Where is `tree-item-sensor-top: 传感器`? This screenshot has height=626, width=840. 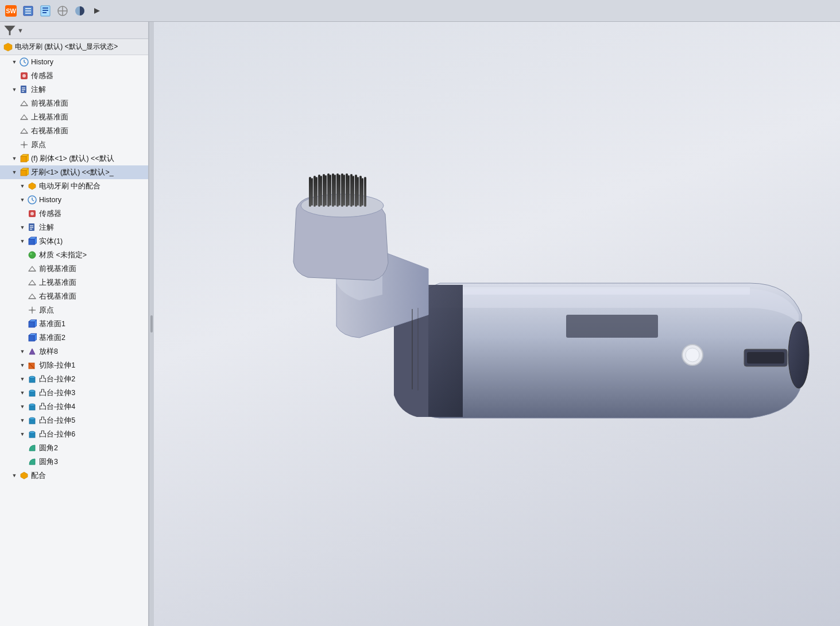
tree-item-sensor-top: 传感器 is located at coordinates (74, 76).